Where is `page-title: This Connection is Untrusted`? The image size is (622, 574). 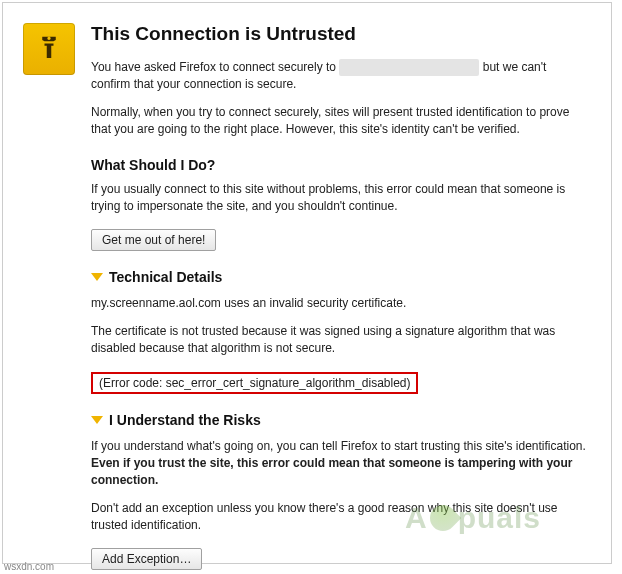 page-title: This Connection is Untrusted is located at coordinates (339, 34).